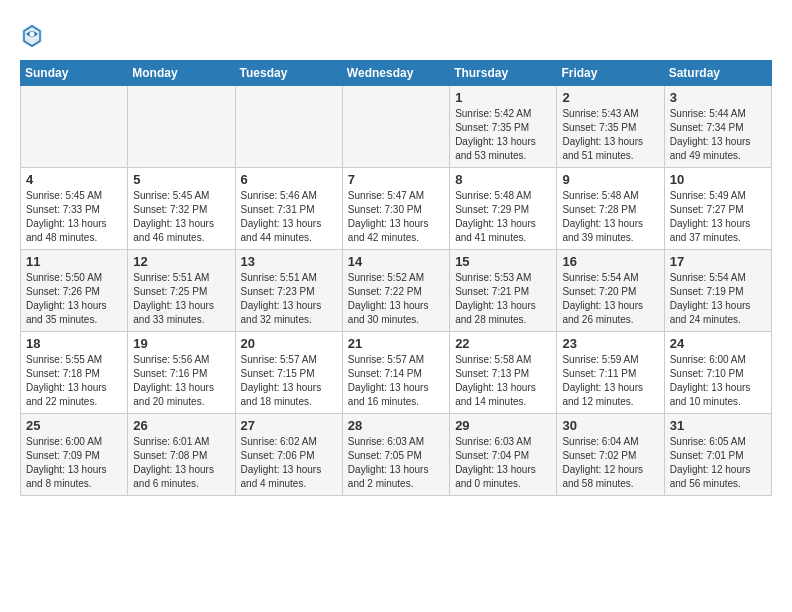  What do you see at coordinates (288, 373) in the screenshot?
I see `calendar-cell: 20Sunrise: 5:57 AMSunset: 7:15 PMDayligh…` at bounding box center [288, 373].